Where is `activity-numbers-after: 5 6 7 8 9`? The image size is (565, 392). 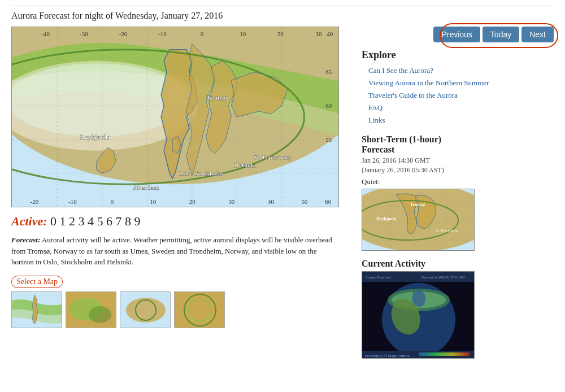 activity-numbers-after: 5 6 7 8 9 is located at coordinates (119, 221).